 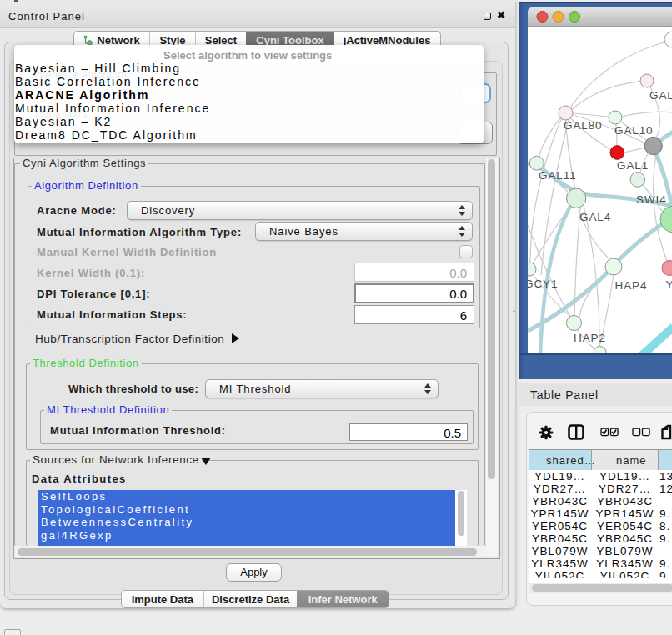 I want to click on svg-text: HAP4, so click(x=632, y=285).